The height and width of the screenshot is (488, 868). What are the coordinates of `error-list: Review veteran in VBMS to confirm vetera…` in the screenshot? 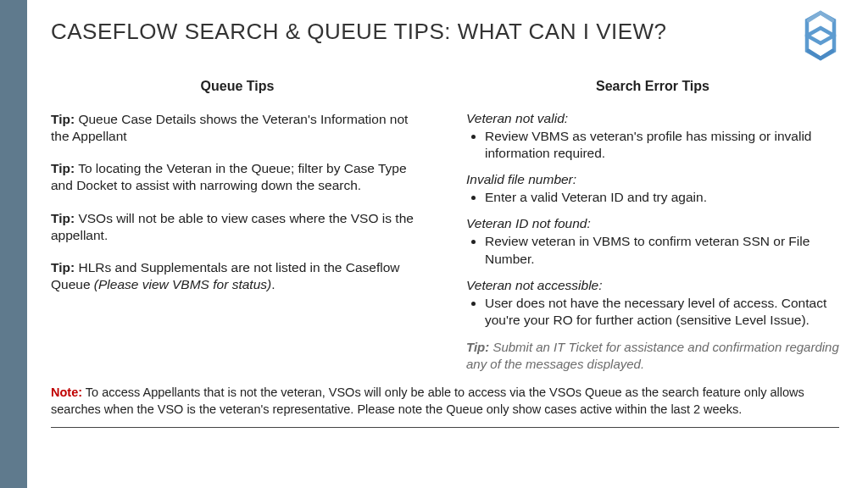 It's located at (653, 250).